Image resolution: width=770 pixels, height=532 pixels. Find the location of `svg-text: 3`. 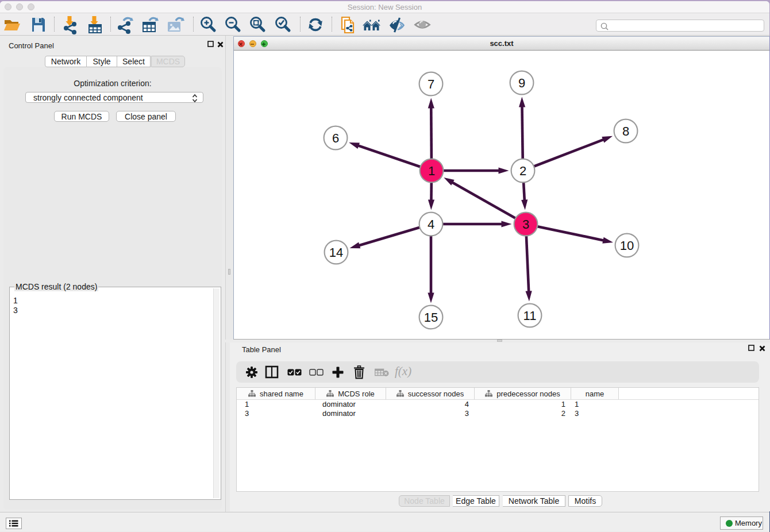

svg-text: 3 is located at coordinates (526, 224).